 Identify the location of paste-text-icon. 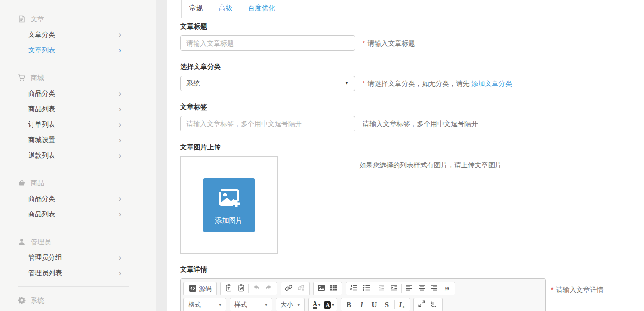
(229, 289).